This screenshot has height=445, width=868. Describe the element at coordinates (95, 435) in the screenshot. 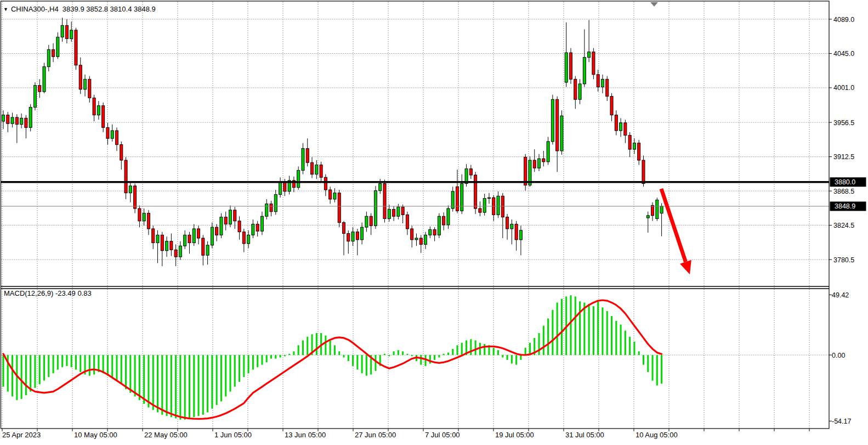

I see `time-axis-label: 10 May 05:00` at that location.